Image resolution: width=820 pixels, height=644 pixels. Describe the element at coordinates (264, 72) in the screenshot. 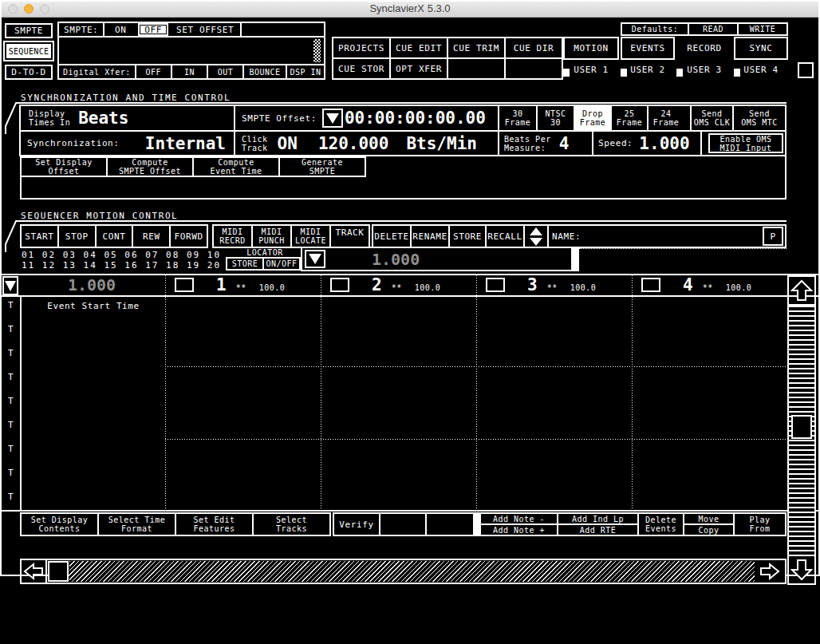

I see `xfer-bounce-button: BOUNCE` at that location.